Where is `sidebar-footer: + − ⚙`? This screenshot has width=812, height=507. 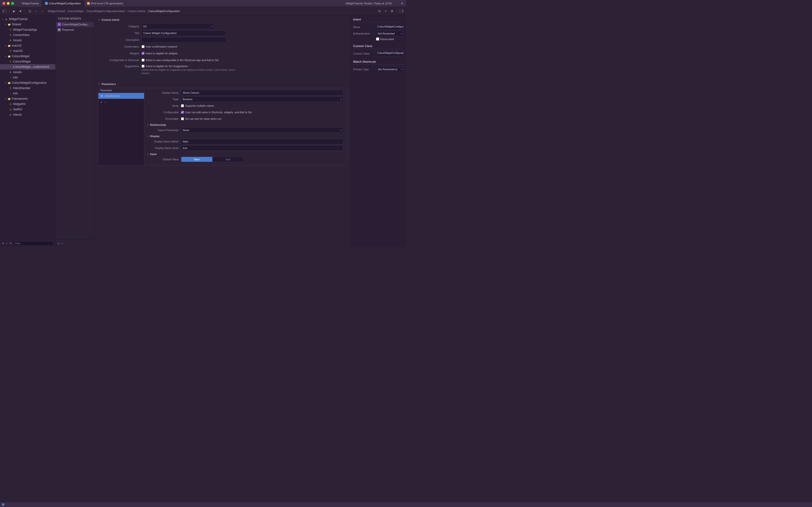 sidebar-footer: + − ⚙ is located at coordinates (28, 243).